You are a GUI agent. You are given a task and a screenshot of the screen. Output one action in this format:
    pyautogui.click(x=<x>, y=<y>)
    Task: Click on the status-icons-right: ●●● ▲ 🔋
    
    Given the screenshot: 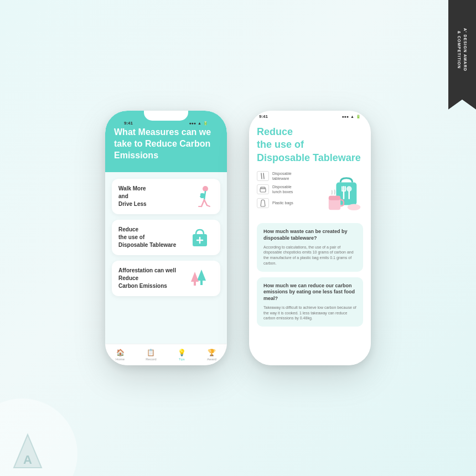 What is the action you would take?
    pyautogui.click(x=351, y=117)
    